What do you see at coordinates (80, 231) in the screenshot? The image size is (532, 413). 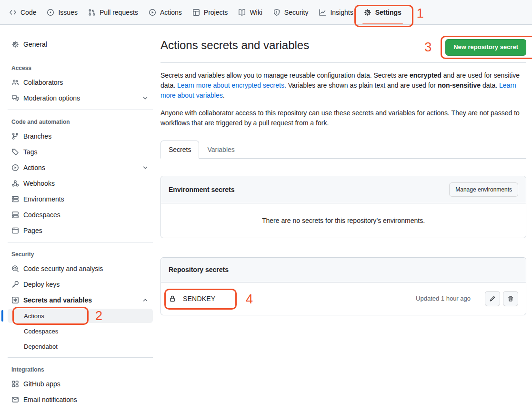 I see `sidebar-item-pages: Pages` at bounding box center [80, 231].